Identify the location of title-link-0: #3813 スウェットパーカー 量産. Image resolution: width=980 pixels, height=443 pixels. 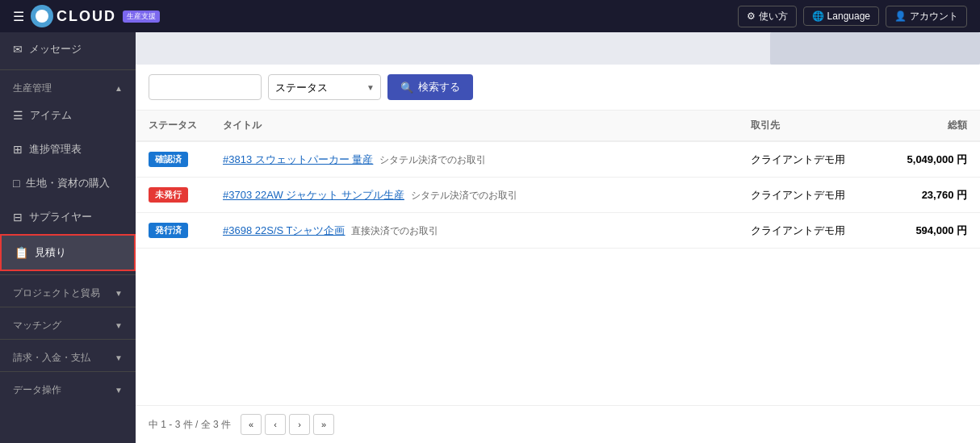
(298, 160).